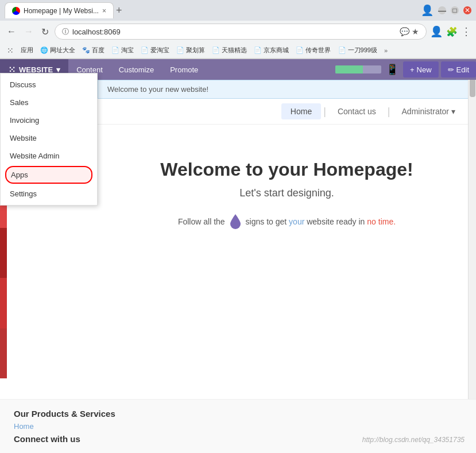 The image size is (476, 453). Describe the element at coordinates (238, 426) in the screenshot. I see `footer-home-link: Home` at that location.